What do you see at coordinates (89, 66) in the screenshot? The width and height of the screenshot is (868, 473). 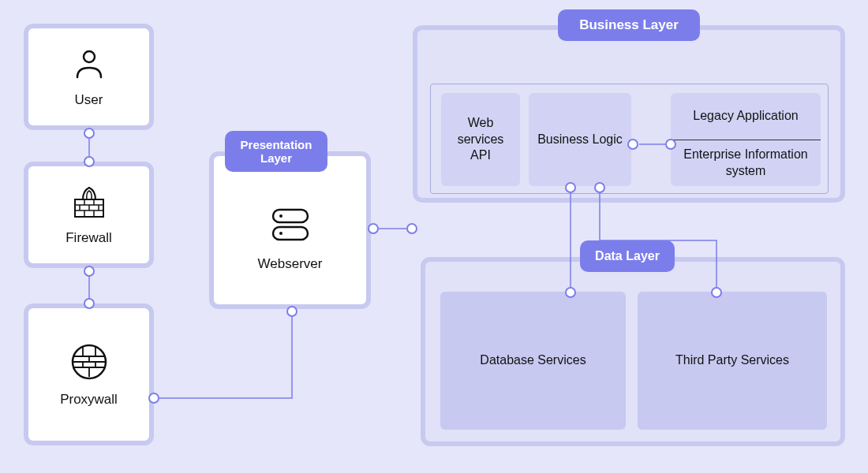 I see `user-icon` at bounding box center [89, 66].